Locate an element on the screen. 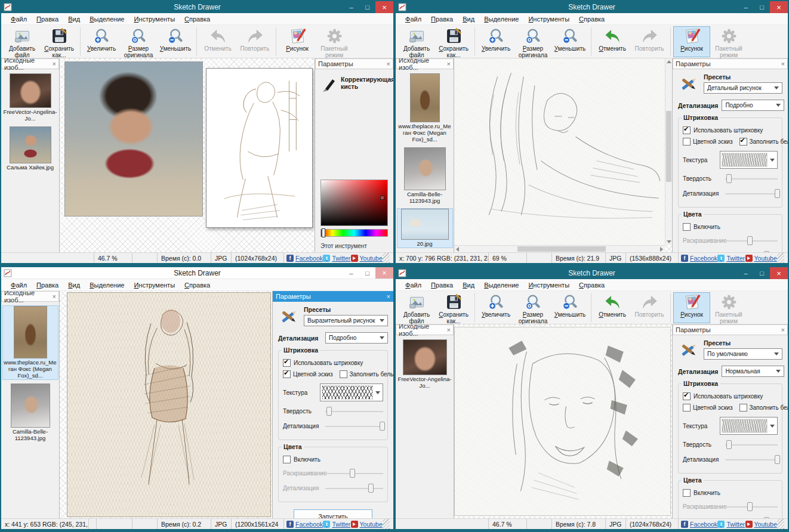 The height and width of the screenshot is (532, 789). scroll-left-icon is located at coordinates (457, 249).